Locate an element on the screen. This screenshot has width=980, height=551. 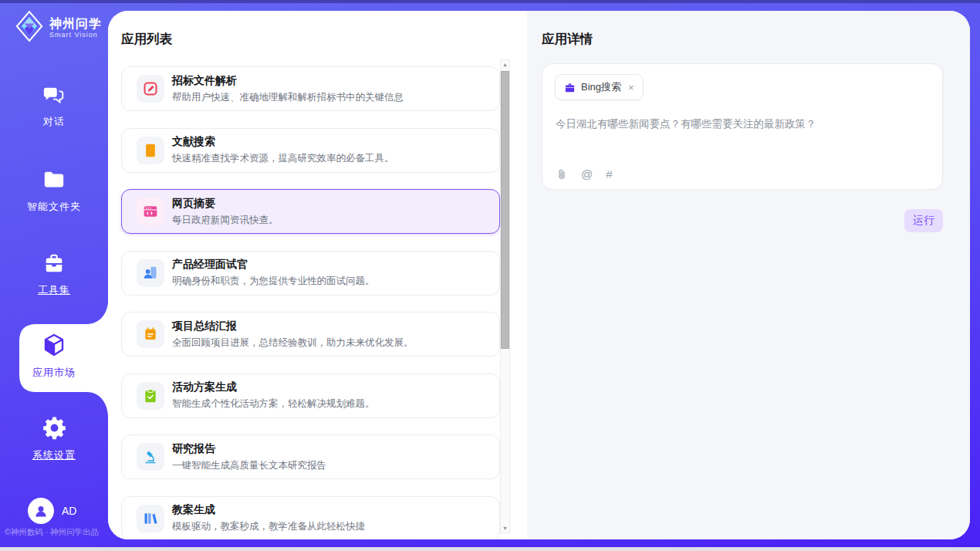
brand-name: 神州问学 is located at coordinates (76, 24).